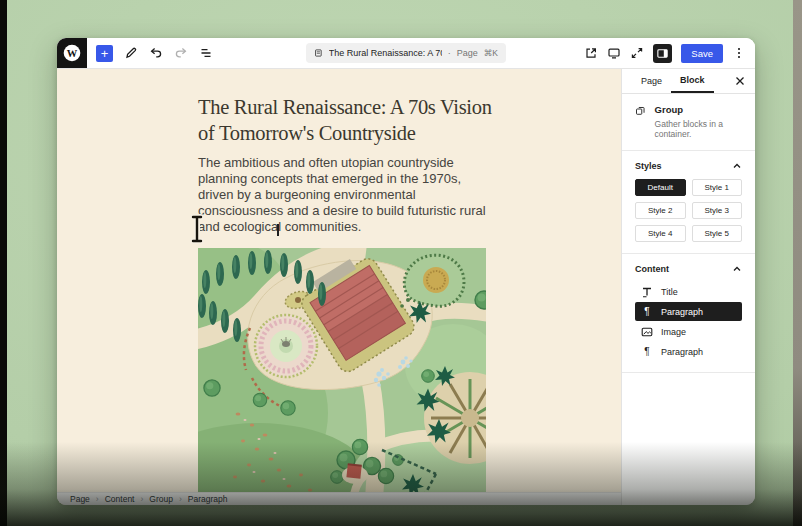 The height and width of the screenshot is (526, 802). What do you see at coordinates (688, 312) in the screenshot?
I see `content-item-paragraph: ¶ Paragraph` at bounding box center [688, 312].